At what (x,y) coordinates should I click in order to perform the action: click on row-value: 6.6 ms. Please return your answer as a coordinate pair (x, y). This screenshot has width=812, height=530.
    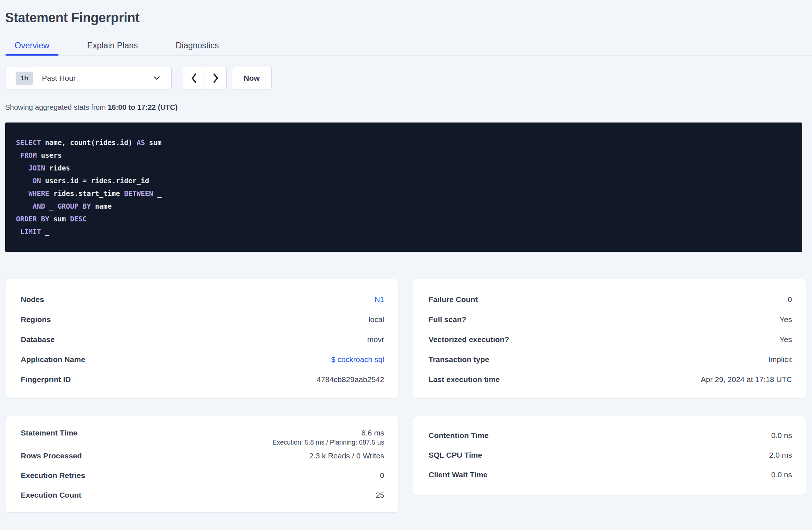
    Looking at the image, I should click on (328, 433).